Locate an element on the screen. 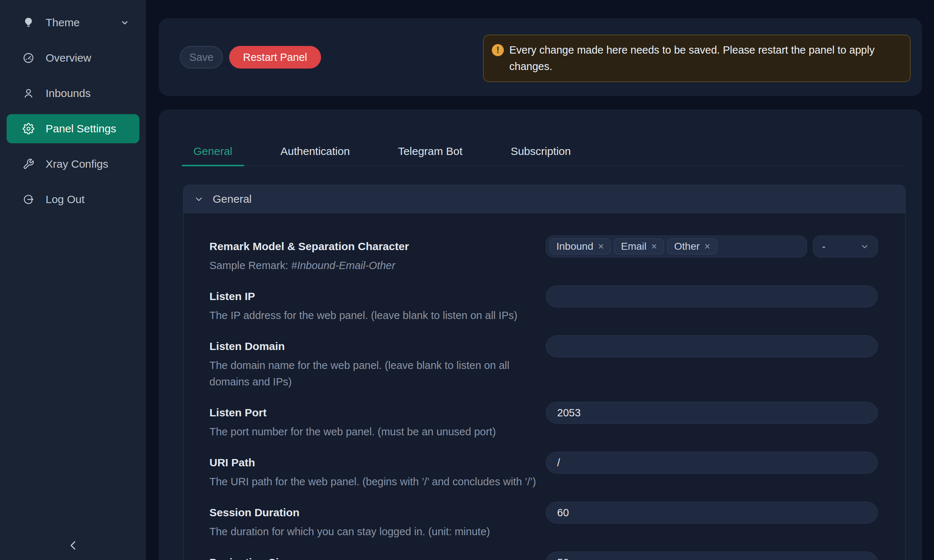  form-row-listen-port: Listen PortThe port number for the web p… is located at coordinates (544, 421).